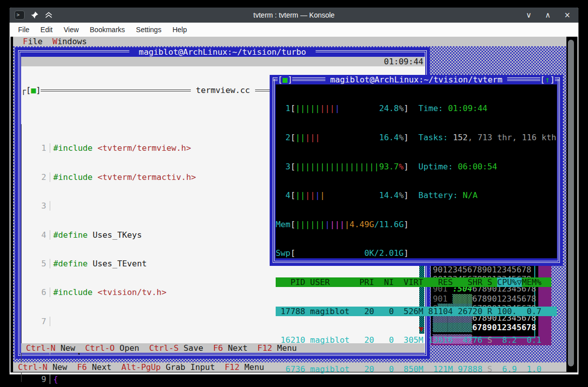 This screenshot has width=588, height=387. Describe the element at coordinates (35, 15) in the screenshot. I see `pin-icon` at that location.